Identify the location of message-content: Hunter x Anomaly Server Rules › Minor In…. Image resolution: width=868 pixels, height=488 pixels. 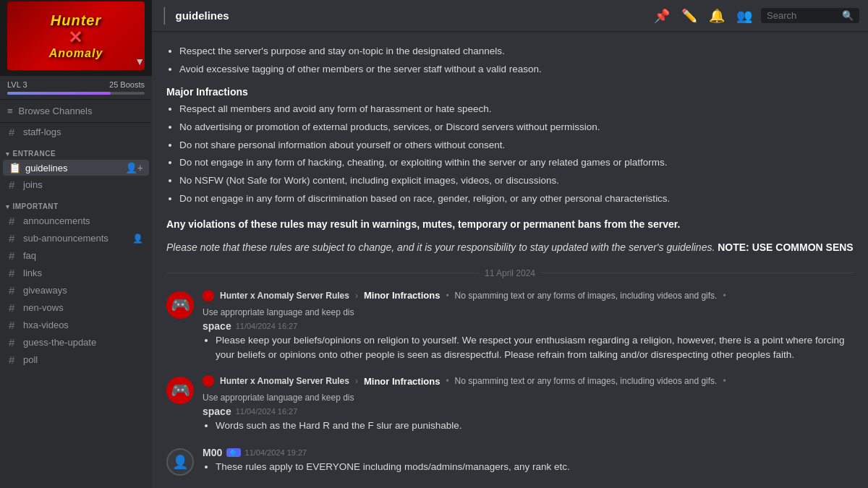
(528, 405).